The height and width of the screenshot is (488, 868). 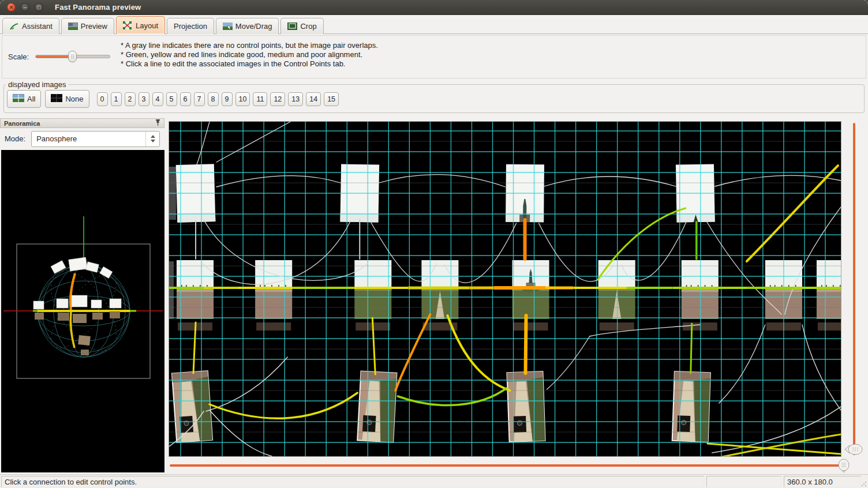 What do you see at coordinates (73, 27) in the screenshot?
I see `preview-icon` at bounding box center [73, 27].